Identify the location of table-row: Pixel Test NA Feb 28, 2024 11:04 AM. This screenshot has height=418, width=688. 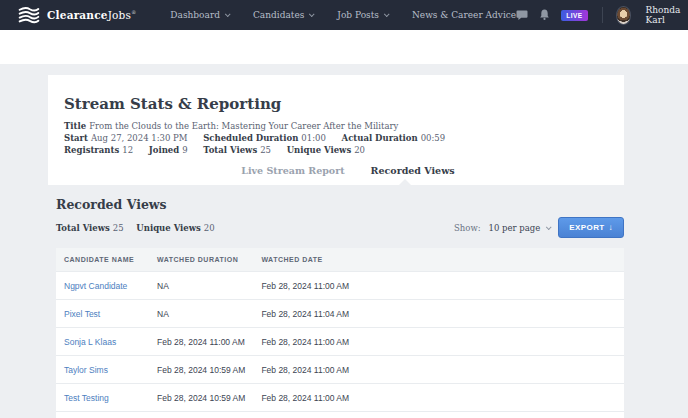
(340, 314).